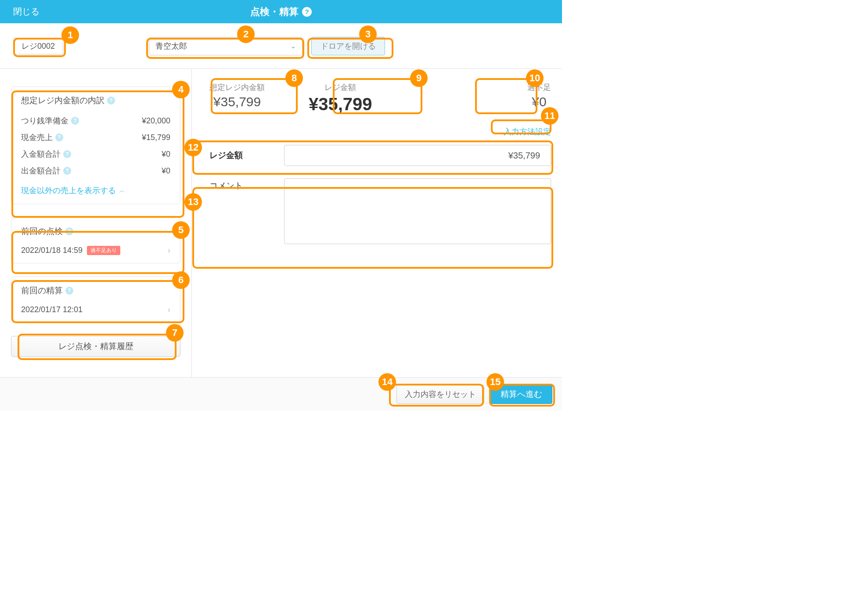  I want to click on expected-value: ¥35,799, so click(237, 102).